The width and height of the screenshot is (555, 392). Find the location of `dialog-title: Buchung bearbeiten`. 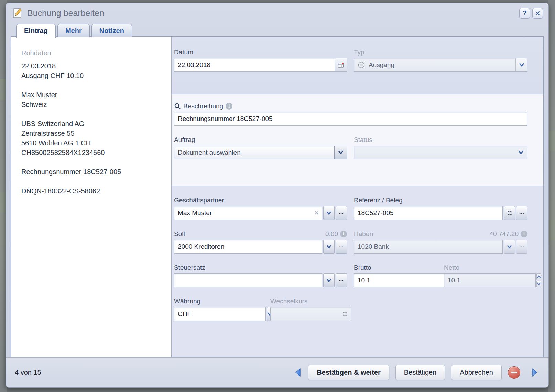

dialog-title: Buchung bearbeiten is located at coordinates (66, 13).